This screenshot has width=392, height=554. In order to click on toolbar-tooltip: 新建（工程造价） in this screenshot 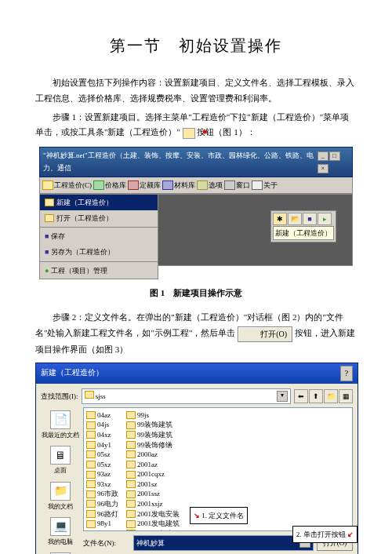, I will do `click(303, 233)`.